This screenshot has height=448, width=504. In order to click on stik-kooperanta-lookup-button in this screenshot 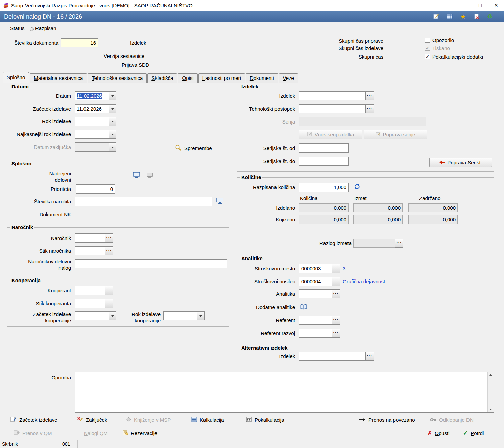, I will do `click(109, 303)`.